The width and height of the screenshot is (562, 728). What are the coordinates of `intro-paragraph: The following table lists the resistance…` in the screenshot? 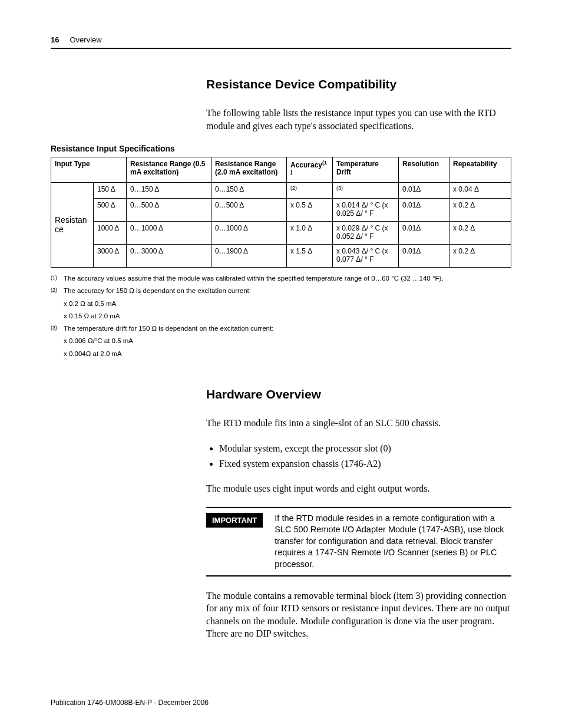 It's located at (359, 119).